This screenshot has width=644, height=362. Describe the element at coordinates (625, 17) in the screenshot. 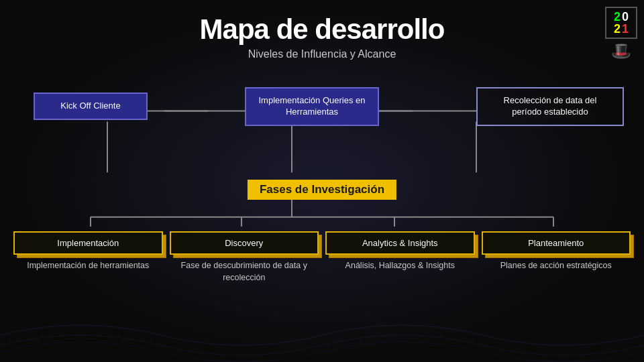

I see `logo-digit-0-white: 0` at that location.